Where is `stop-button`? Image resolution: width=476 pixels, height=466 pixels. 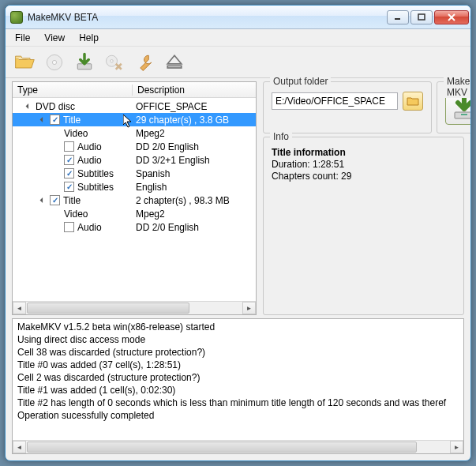
stop-button is located at coordinates (114, 62).